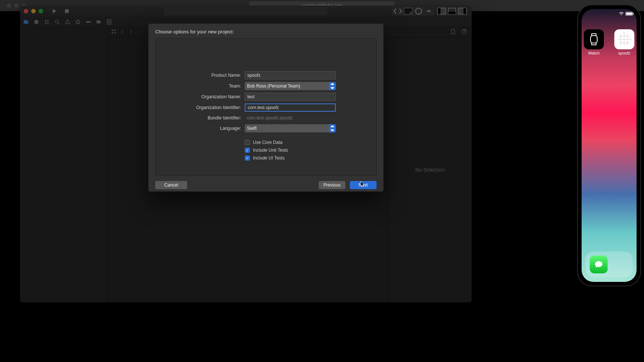 The height and width of the screenshot is (362, 644). Describe the element at coordinates (413, 11) in the screenshot. I see `editor-mode-segment` at that location.